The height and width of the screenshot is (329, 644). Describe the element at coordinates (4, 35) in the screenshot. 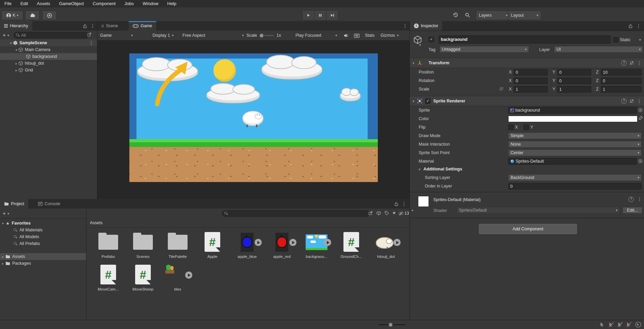

I see `add-object-button: +` at that location.